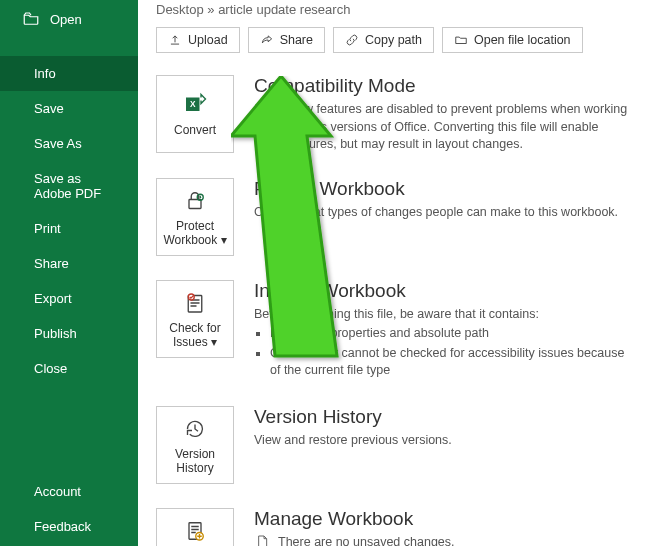 This screenshot has width=650, height=546. I want to click on protect-workbook-tile: Protect Workbook ▾, so click(195, 217).